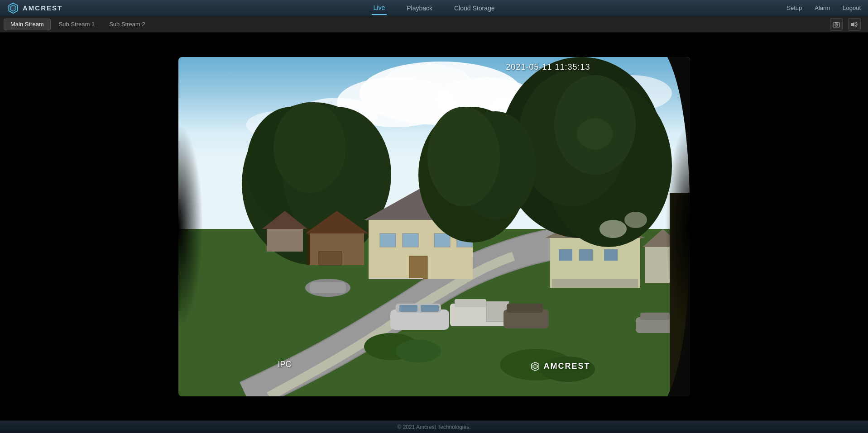  What do you see at coordinates (53, 8) in the screenshot?
I see `logo-area: AMCREST` at bounding box center [53, 8].